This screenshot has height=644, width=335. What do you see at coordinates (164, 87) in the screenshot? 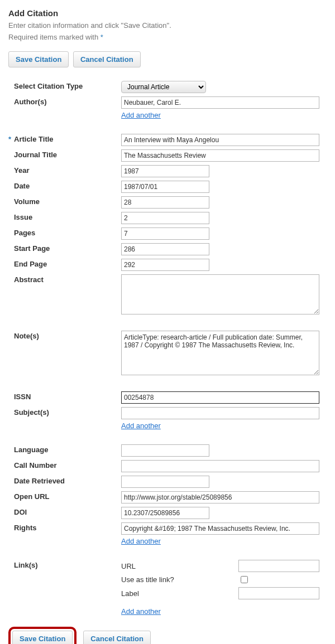
I see `citation-type-select: Journal Article` at bounding box center [164, 87].